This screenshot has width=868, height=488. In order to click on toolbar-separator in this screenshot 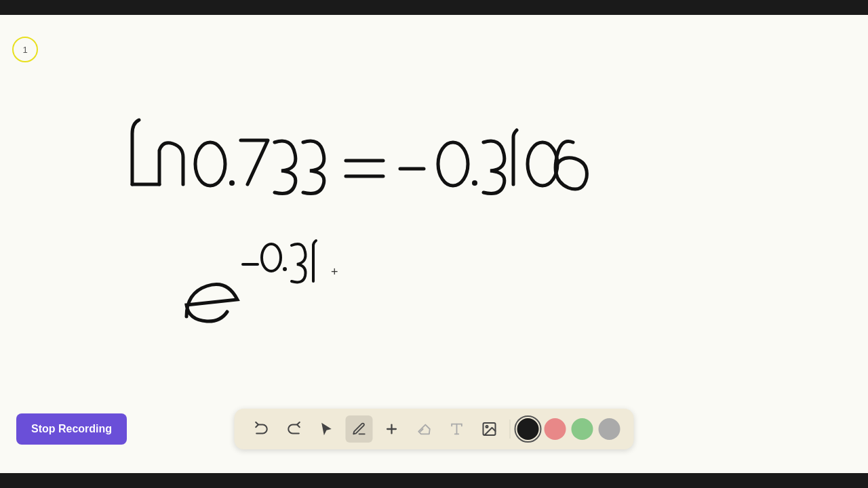, I will do `click(510, 429)`.